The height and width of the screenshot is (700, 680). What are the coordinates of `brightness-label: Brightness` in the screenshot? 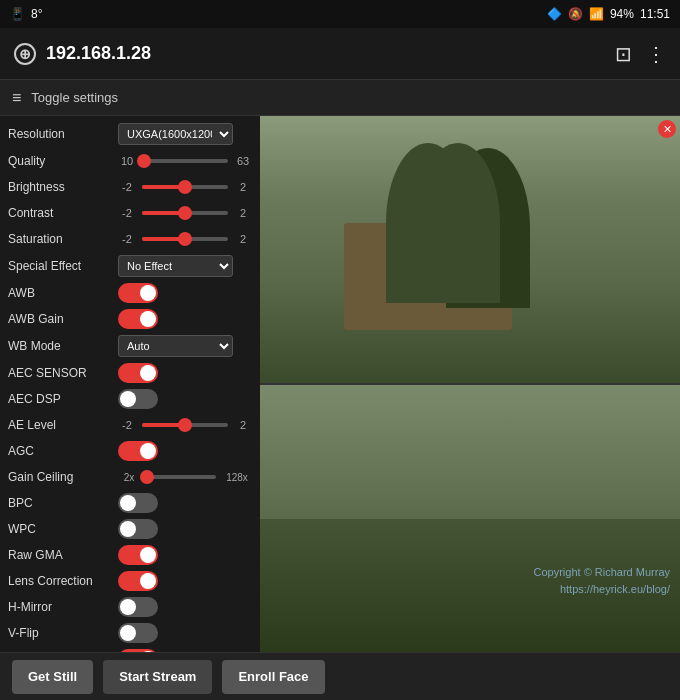 It's located at (63, 187).